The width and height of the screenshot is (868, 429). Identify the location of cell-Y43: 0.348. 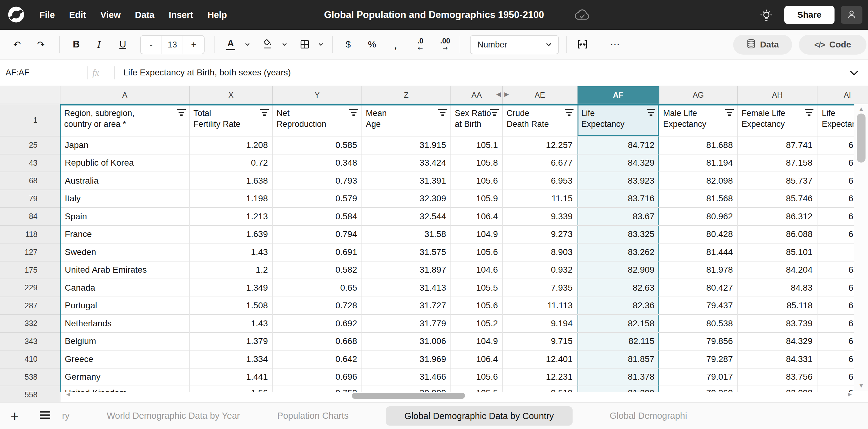
(317, 163).